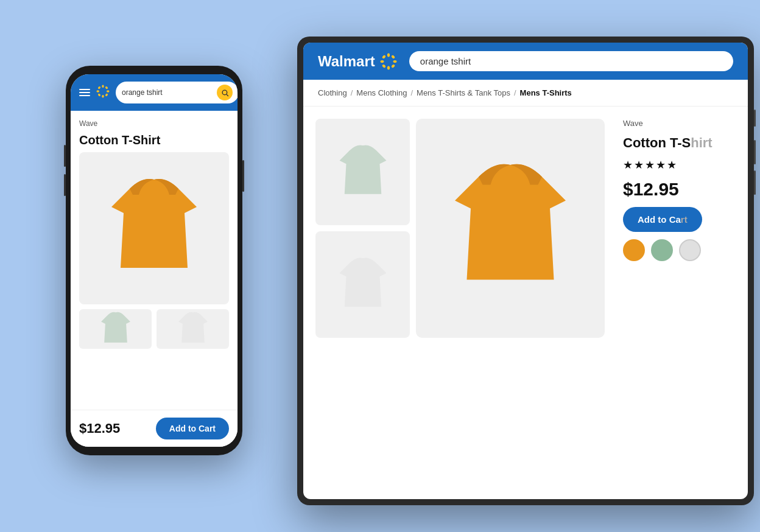 The width and height of the screenshot is (760, 532). I want to click on phone-search-bar, so click(177, 93).